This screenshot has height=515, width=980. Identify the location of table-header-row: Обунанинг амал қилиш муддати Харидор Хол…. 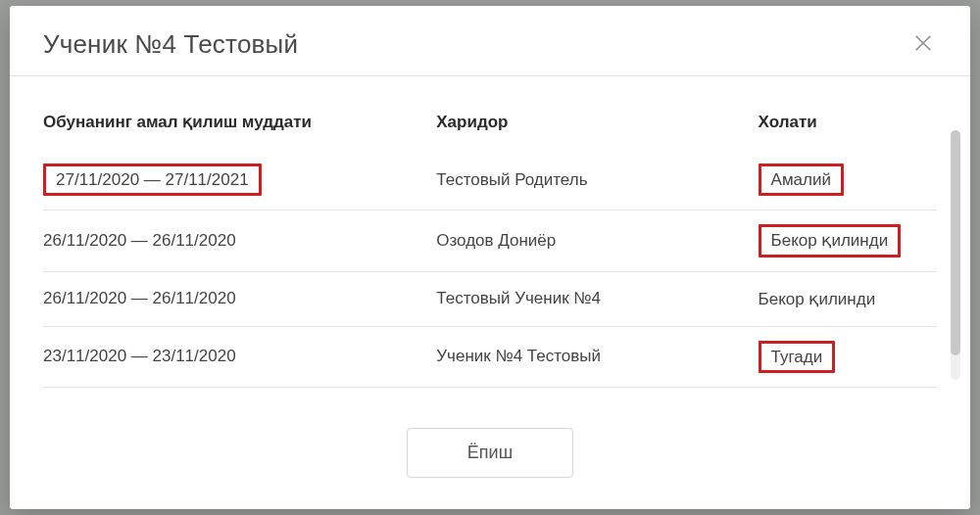
(490, 127).